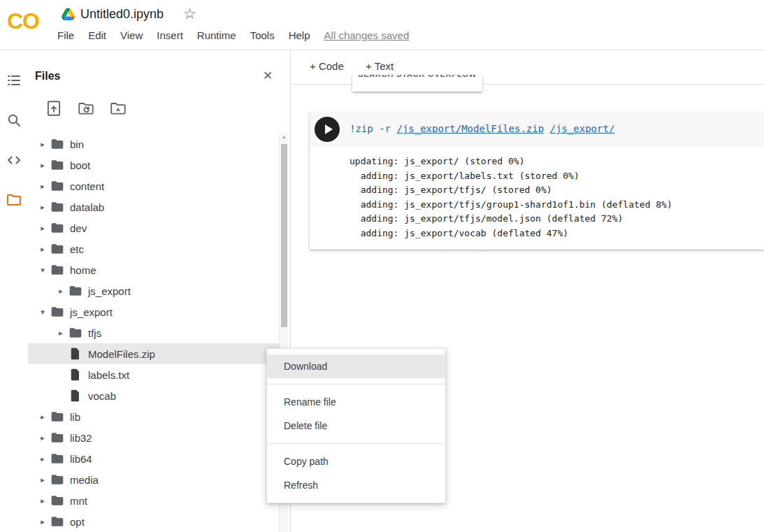  Describe the element at coordinates (91, 312) in the screenshot. I see `tree-item-label: js_export` at that location.